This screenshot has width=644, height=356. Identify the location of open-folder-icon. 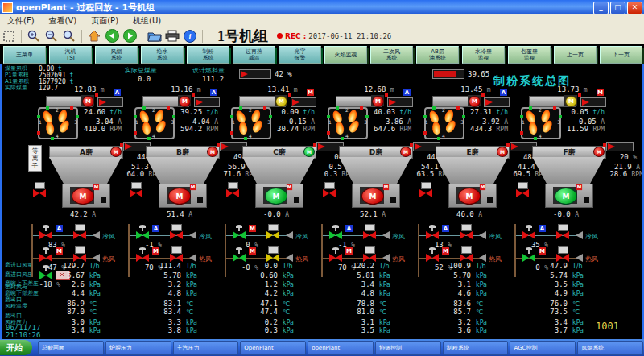
(155, 36).